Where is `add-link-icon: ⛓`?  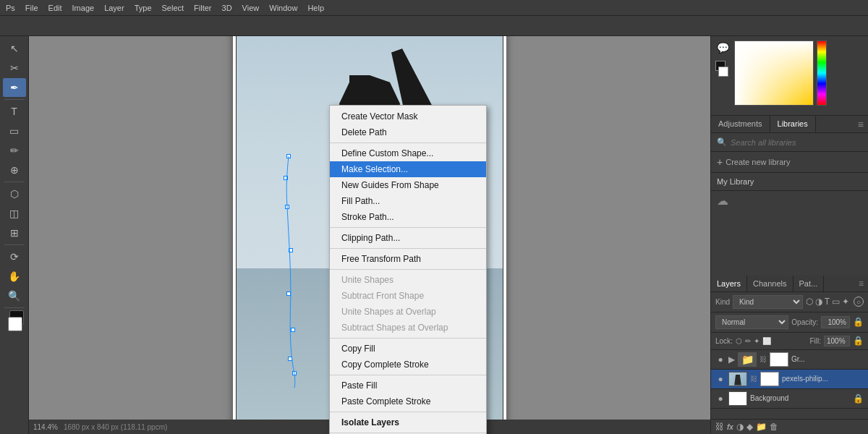 add-link-icon: ⛓ is located at coordinates (720, 427).